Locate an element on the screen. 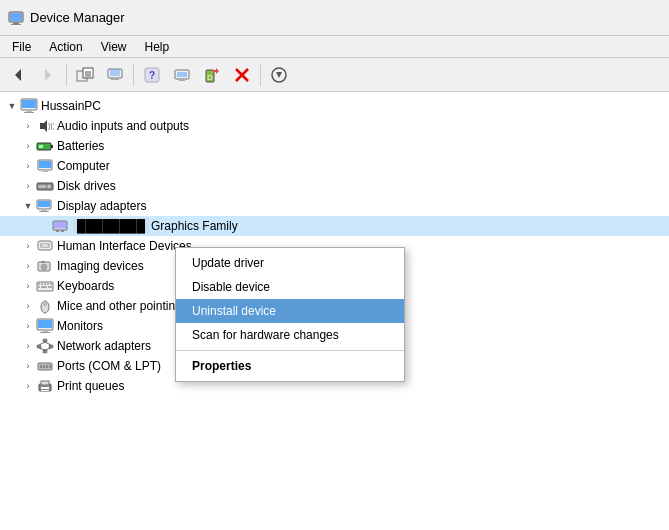  menu-view: View is located at coordinates (114, 47).